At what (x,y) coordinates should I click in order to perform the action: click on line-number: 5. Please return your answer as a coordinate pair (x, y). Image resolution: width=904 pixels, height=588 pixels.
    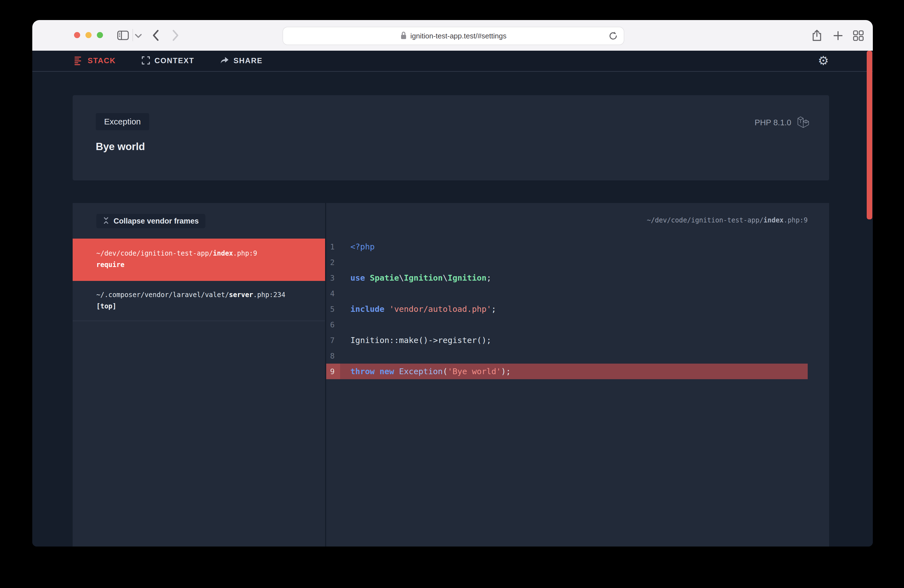
    Looking at the image, I should click on (333, 309).